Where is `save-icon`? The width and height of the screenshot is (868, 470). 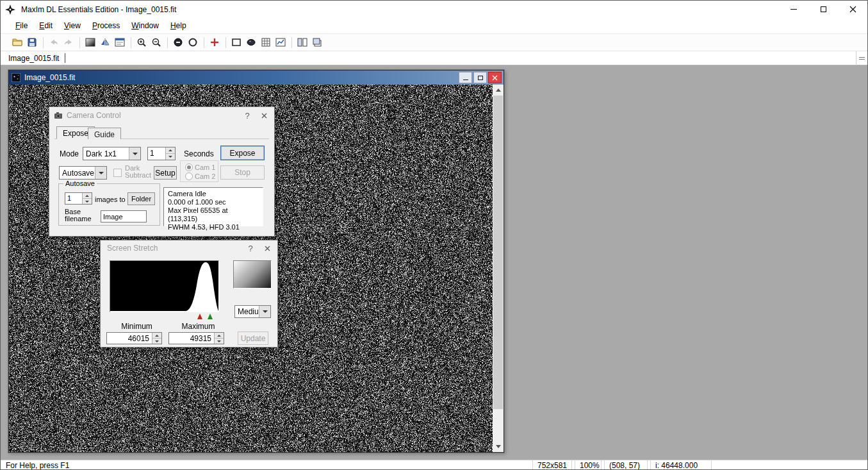
save-icon is located at coordinates (32, 42).